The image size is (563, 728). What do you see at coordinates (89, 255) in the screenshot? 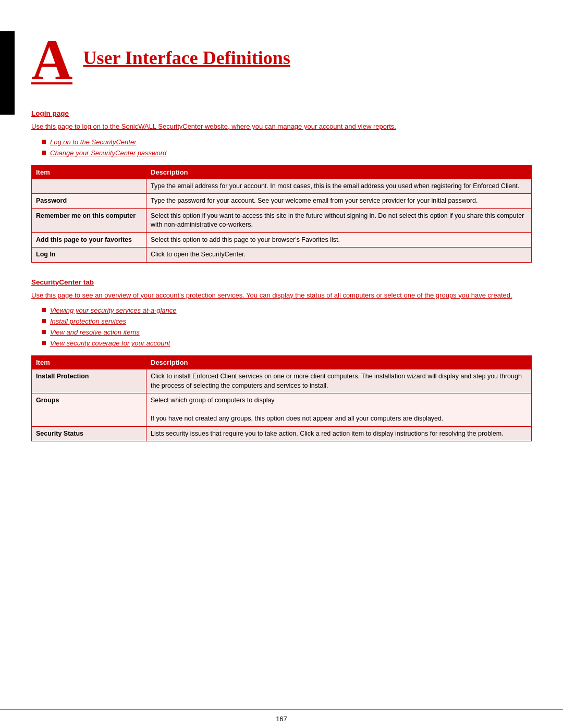
I see `login-item-4: Log In` at bounding box center [89, 255].